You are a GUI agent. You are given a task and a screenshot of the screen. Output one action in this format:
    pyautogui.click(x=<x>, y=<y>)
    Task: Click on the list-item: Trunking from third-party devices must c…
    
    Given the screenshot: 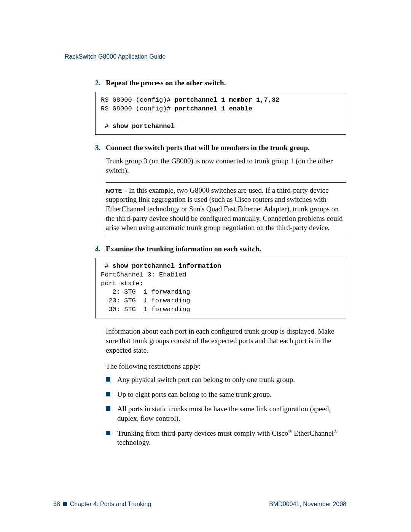 What is the action you would take?
    pyautogui.click(x=226, y=438)
    